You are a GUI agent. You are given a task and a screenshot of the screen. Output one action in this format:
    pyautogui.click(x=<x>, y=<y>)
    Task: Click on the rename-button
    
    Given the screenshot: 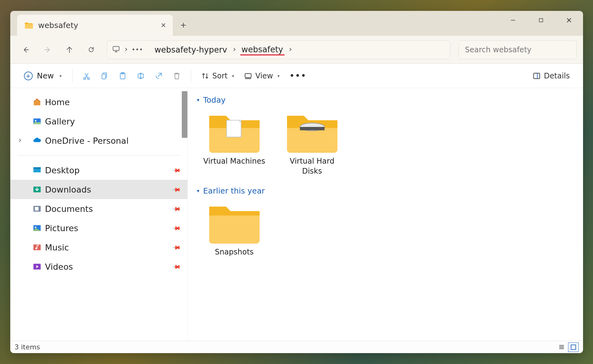 What is the action you would take?
    pyautogui.click(x=141, y=76)
    